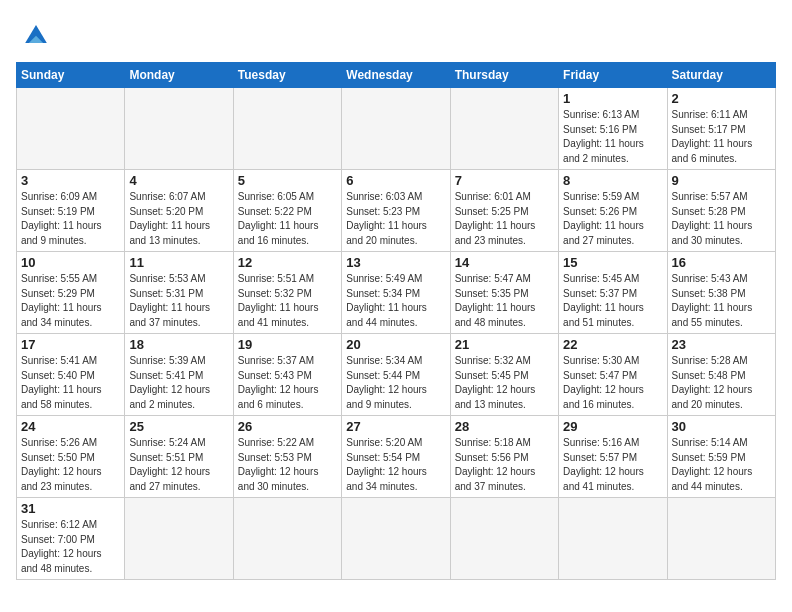 The image size is (792, 612). I want to click on col-header-thursday: Thursday, so click(504, 76).